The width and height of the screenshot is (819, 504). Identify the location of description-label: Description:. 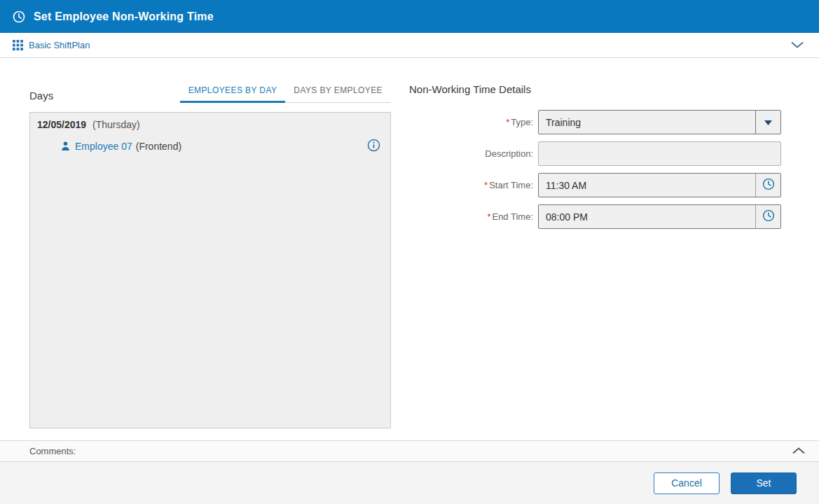
(509, 154).